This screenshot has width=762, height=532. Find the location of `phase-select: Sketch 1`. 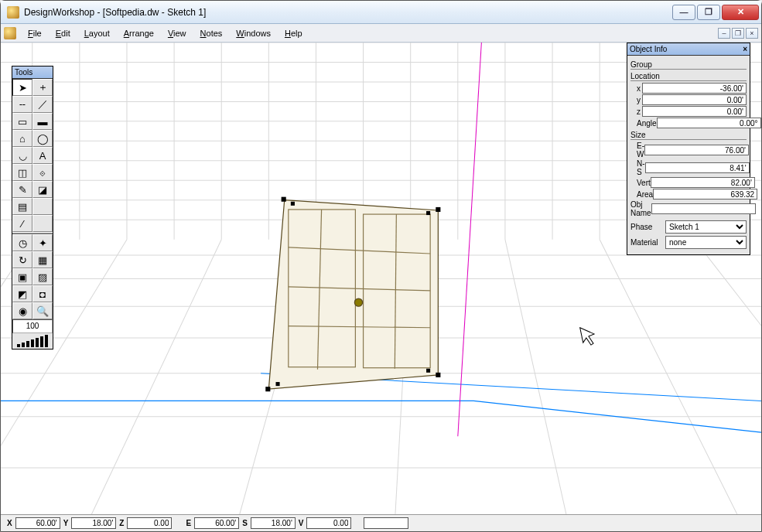

phase-select: Sketch 1 is located at coordinates (706, 227).